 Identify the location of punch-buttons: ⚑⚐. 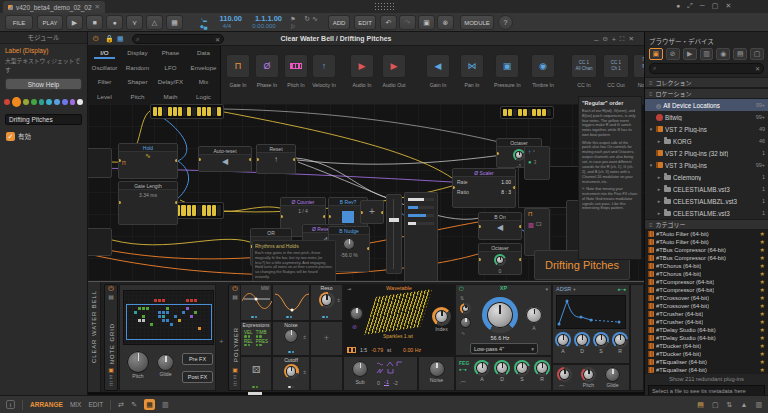
(293, 23).